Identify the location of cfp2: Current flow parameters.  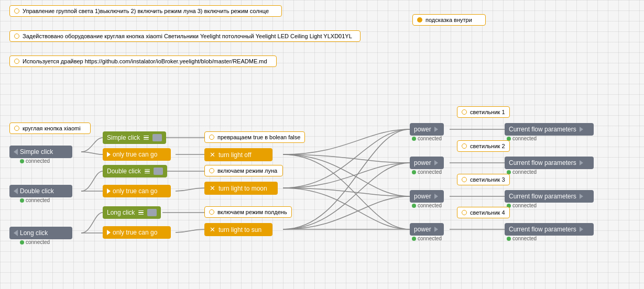
(549, 163).